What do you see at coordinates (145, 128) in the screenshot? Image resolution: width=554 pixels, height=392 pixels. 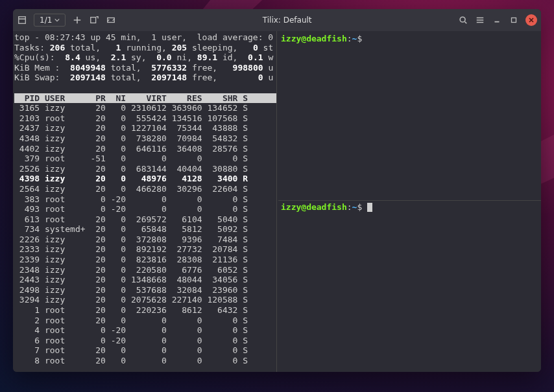 I see `process-row: 2437 izzy 20 0 1227104 75344 43888 S` at bounding box center [145, 128].